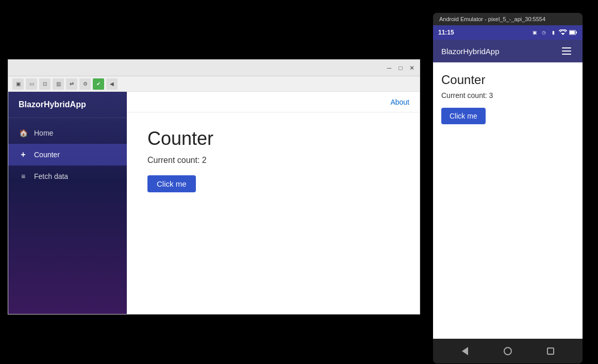 Image resolution: width=598 pixels, height=364 pixels. Describe the element at coordinates (214, 84) in the screenshot. I see `window-toolbar: ▣ ▭ ⊡ ▥ ⇄ ⚙ ✔ ◀` at that location.